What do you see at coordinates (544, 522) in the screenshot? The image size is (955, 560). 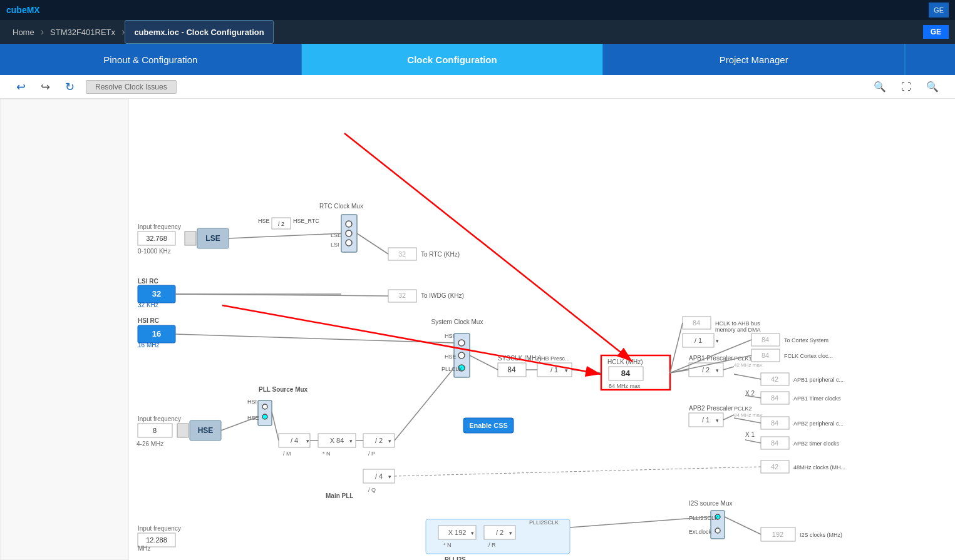 I see `svg-text: PLLI2SCLK` at bounding box center [544, 522].